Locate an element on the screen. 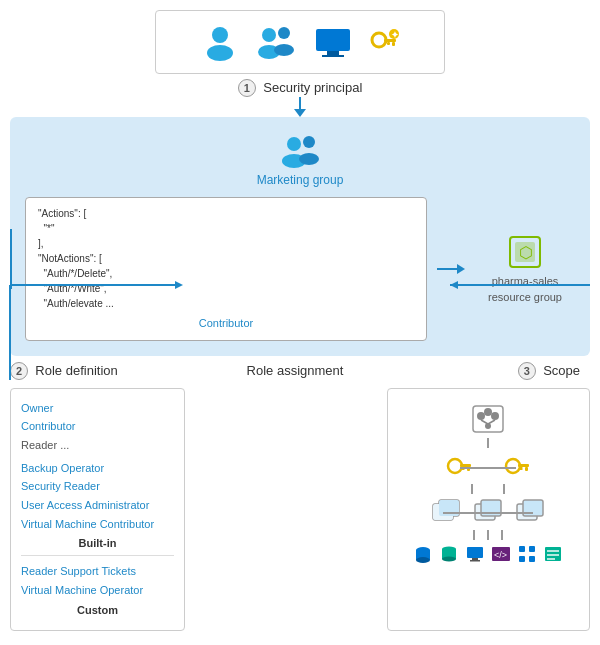 The height and width of the screenshot is (645, 600). group-icon is located at coordinates (276, 42).